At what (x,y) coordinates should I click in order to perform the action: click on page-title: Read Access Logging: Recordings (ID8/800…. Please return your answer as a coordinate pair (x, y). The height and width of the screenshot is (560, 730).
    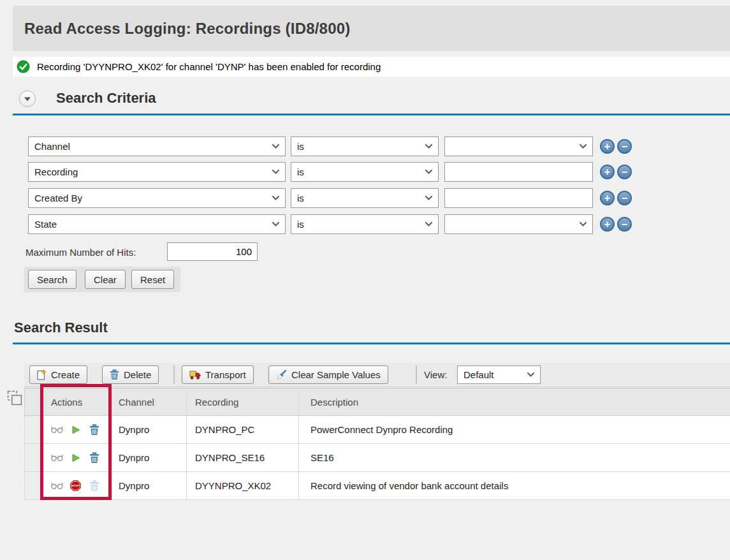
    Looking at the image, I should click on (187, 29).